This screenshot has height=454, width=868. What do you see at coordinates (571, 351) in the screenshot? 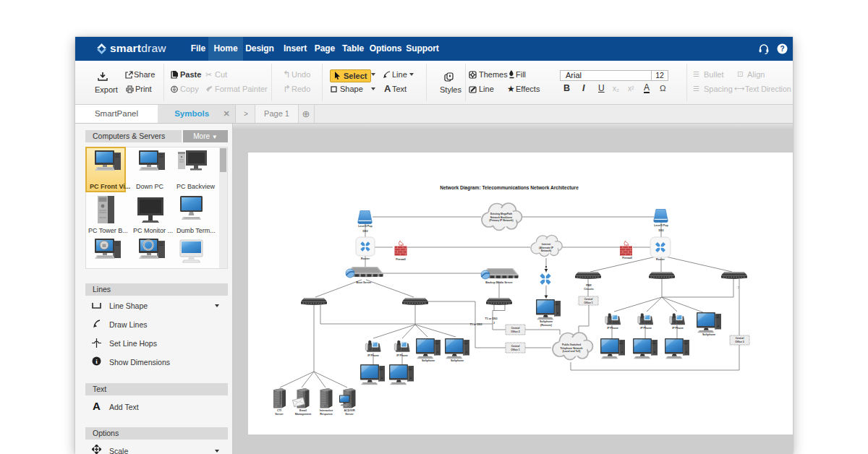
I see `svg-text: (Local and Toll)` at bounding box center [571, 351].